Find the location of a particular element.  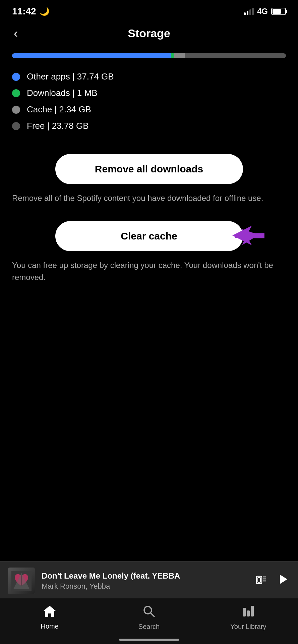

album-art-svg is located at coordinates (21, 581).